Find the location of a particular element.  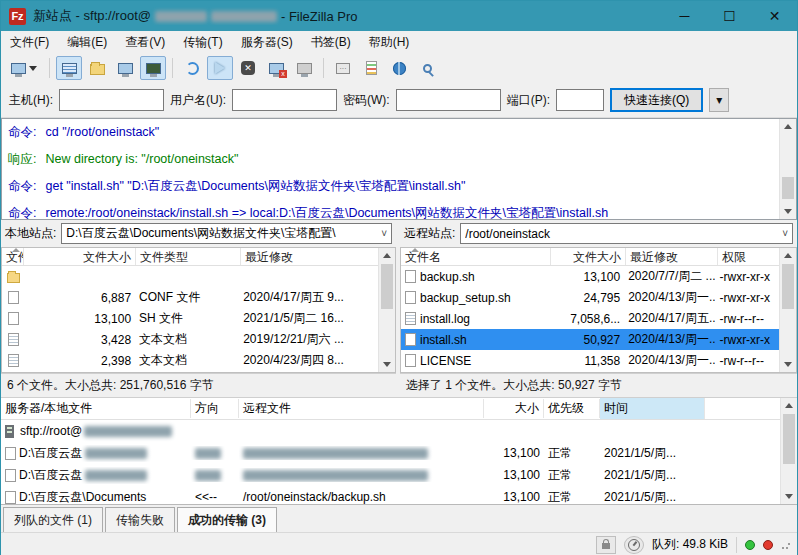

queue-col-local: 服务器/本地文件 is located at coordinates (96, 408).